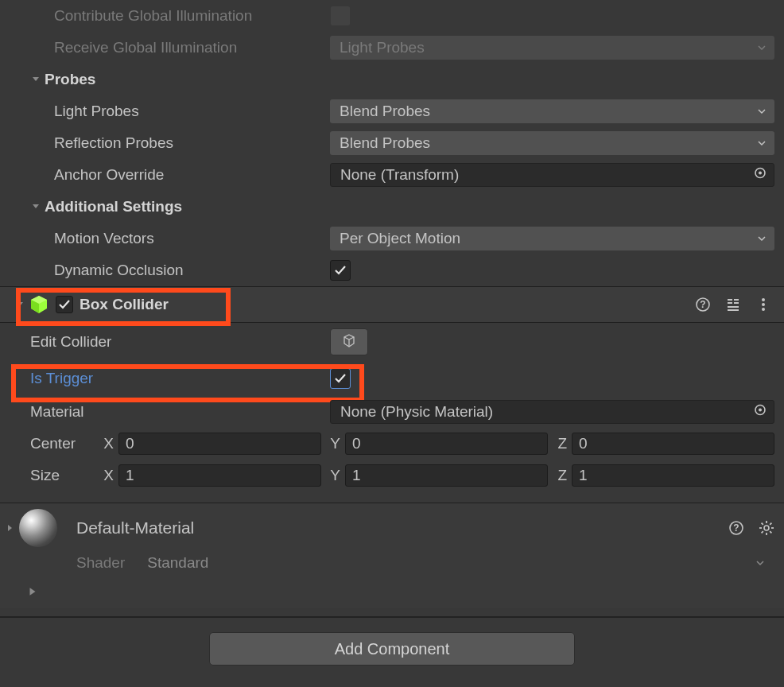  What do you see at coordinates (54, 475) in the screenshot?
I see `size-label: Size` at bounding box center [54, 475].